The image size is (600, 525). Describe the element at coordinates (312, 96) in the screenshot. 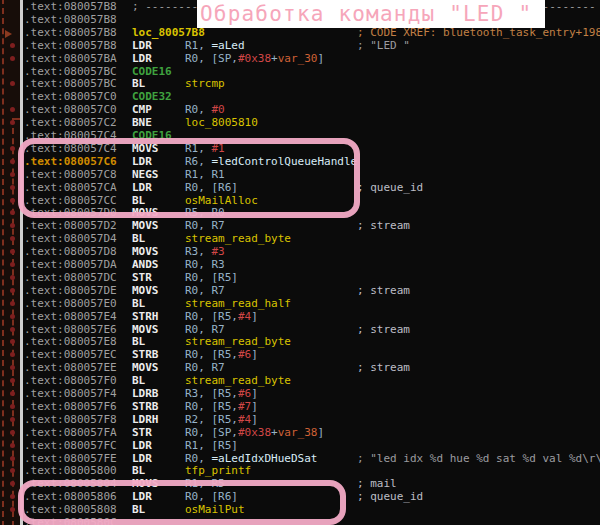

I see `asm-line: .text:080057C0CODE32` at that location.